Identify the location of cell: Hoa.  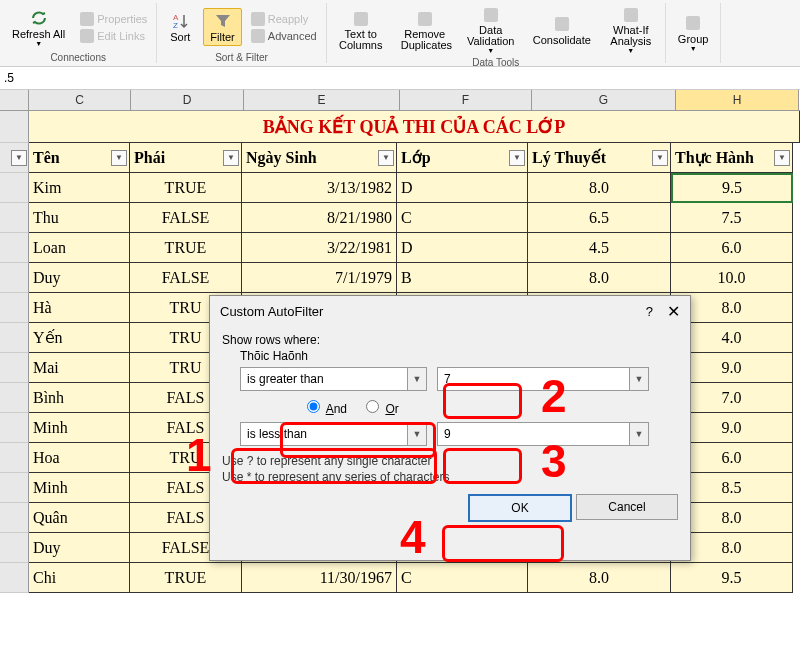
(80, 458).